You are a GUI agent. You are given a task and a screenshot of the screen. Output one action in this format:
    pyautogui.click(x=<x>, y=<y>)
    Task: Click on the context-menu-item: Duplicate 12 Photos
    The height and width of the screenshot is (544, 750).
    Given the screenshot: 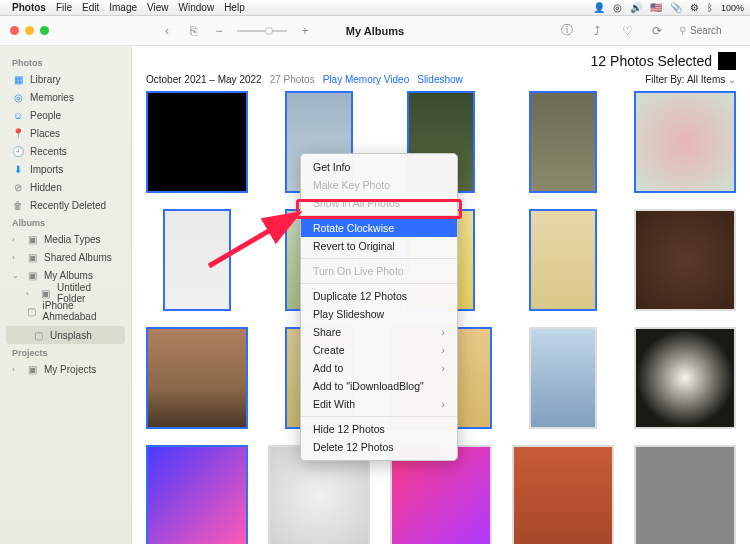 What is the action you would take?
    pyautogui.click(x=379, y=296)
    